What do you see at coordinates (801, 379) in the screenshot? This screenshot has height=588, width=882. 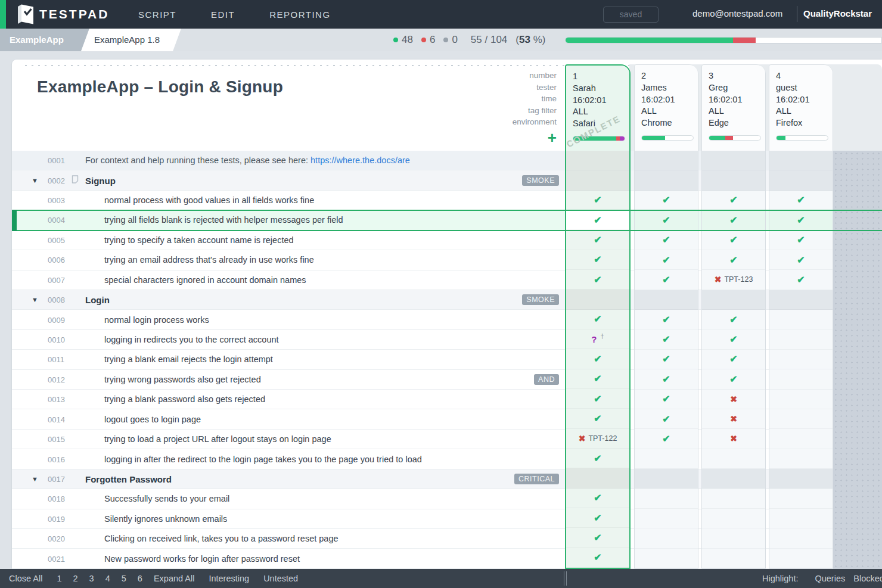 I see `result-cell-0012-run4` at bounding box center [801, 379].